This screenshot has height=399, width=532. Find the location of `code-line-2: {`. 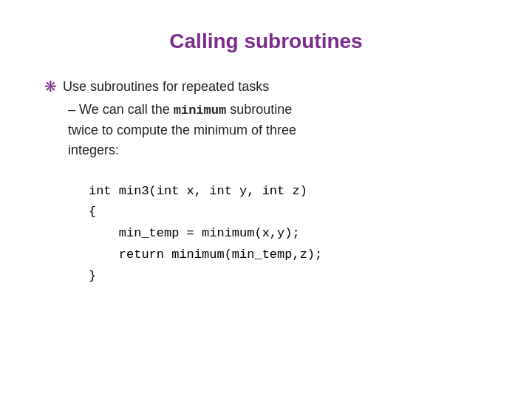

code-line-2: { is located at coordinates (288, 213).